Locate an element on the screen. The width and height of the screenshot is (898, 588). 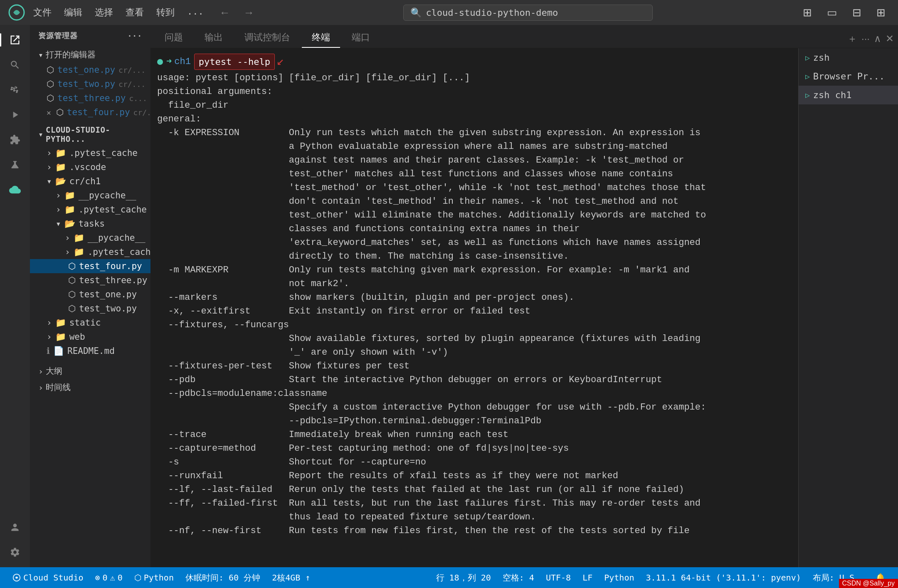
tree-test-four: ⬡ test_four.py is located at coordinates (90, 266).